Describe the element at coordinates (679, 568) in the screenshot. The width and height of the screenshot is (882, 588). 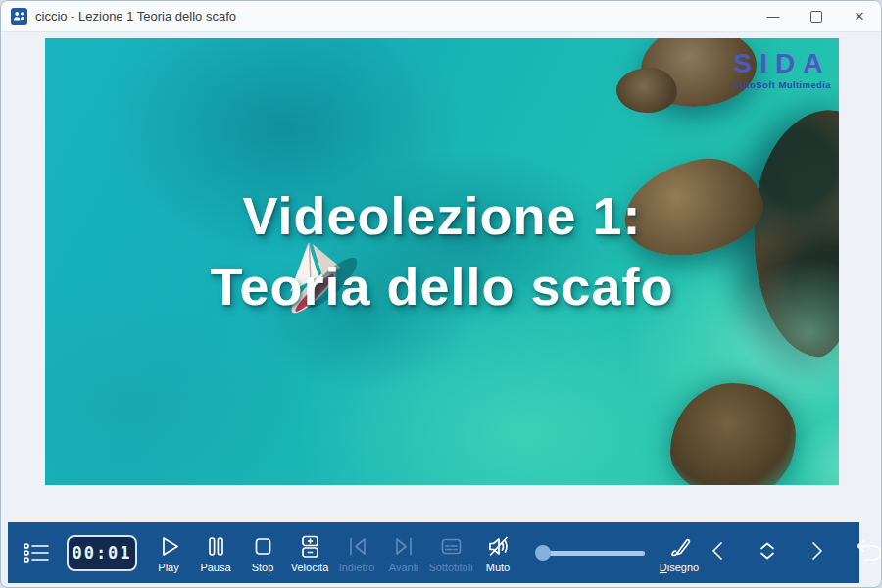
I see `draw-label: Disegno` at that location.